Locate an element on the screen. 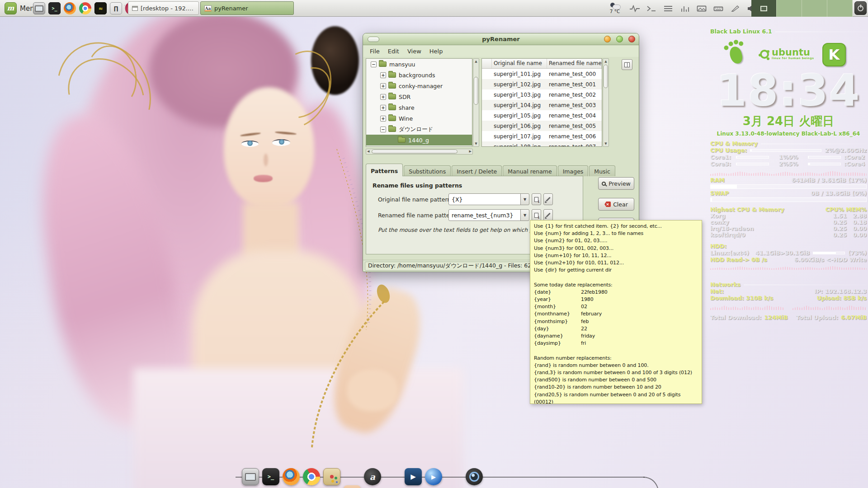  file-row-1: supergirl_102.jpgrename_test_001 is located at coordinates (542, 84).